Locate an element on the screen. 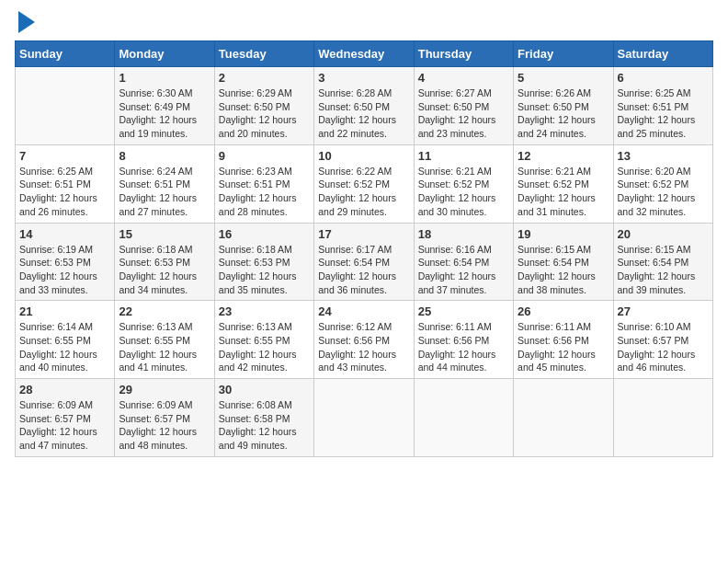  day-number: 9 is located at coordinates (265, 156).